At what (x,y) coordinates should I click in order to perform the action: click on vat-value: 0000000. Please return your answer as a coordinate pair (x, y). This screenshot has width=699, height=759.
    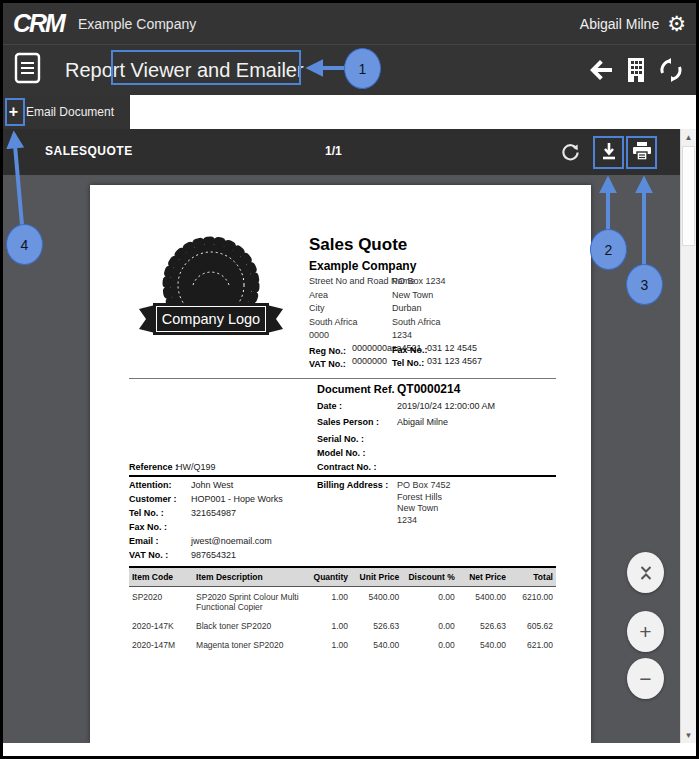
    Looking at the image, I should click on (370, 361).